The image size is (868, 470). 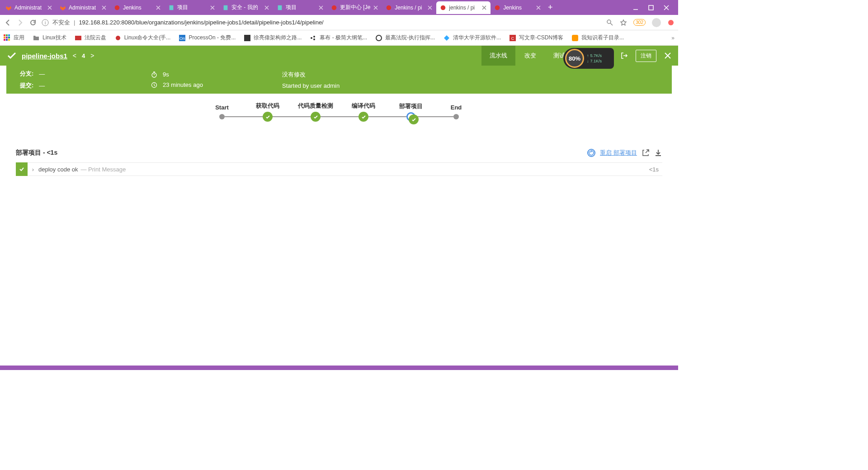 I want to click on restart-icon, so click(x=591, y=153).